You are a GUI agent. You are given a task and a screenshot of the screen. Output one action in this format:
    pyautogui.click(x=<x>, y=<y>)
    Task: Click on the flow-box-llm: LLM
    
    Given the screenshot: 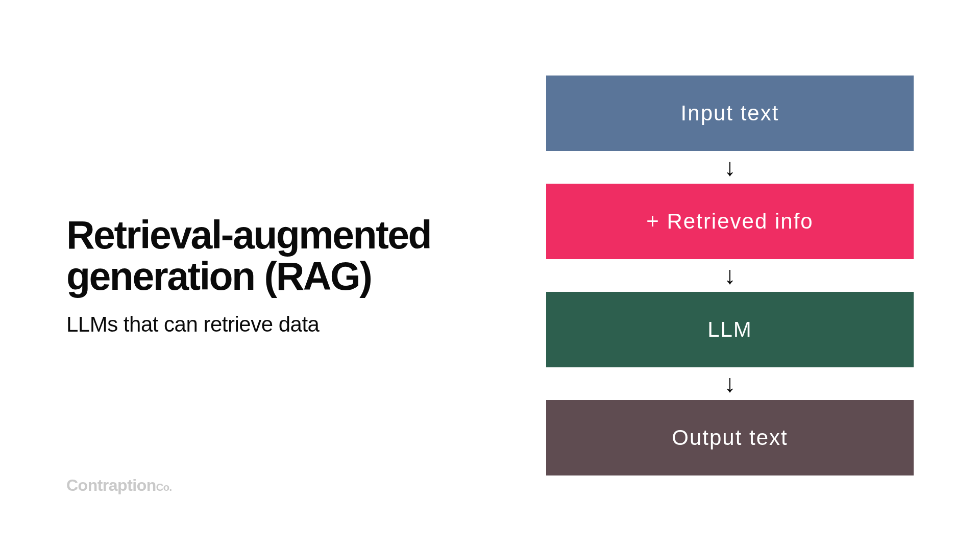 What is the action you would take?
    pyautogui.click(x=730, y=330)
    